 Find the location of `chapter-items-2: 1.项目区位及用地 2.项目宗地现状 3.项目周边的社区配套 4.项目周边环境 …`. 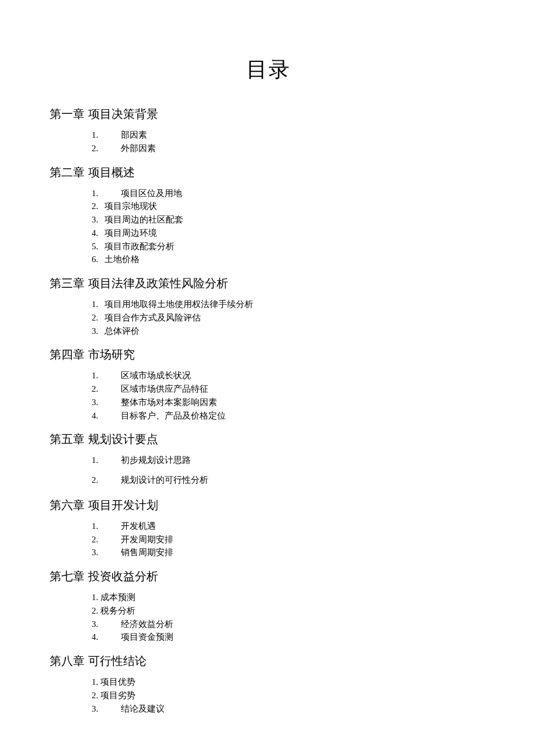

chapter-items-2: 1.项目区位及用地 2.项目宗地现状 3.项目周边的社区配套 4.项目周边环境 … is located at coordinates (290, 227).